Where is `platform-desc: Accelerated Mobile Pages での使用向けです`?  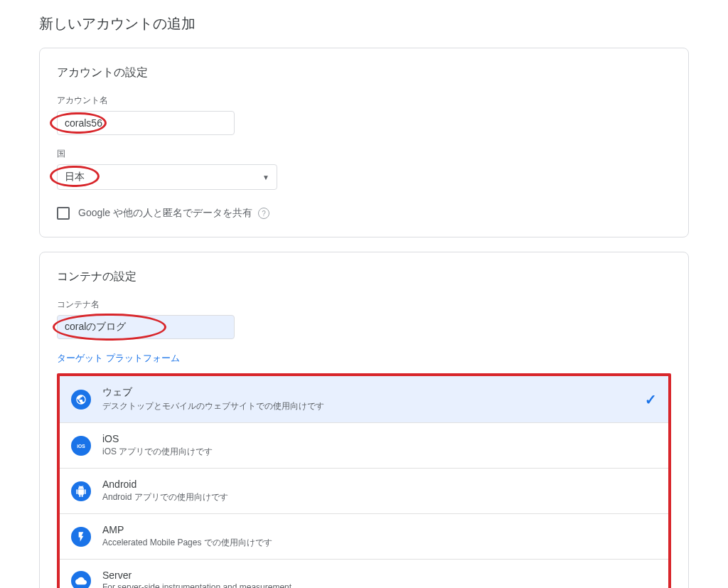 platform-desc: Accelerated Mobile Pages での使用向けです is located at coordinates (380, 543).